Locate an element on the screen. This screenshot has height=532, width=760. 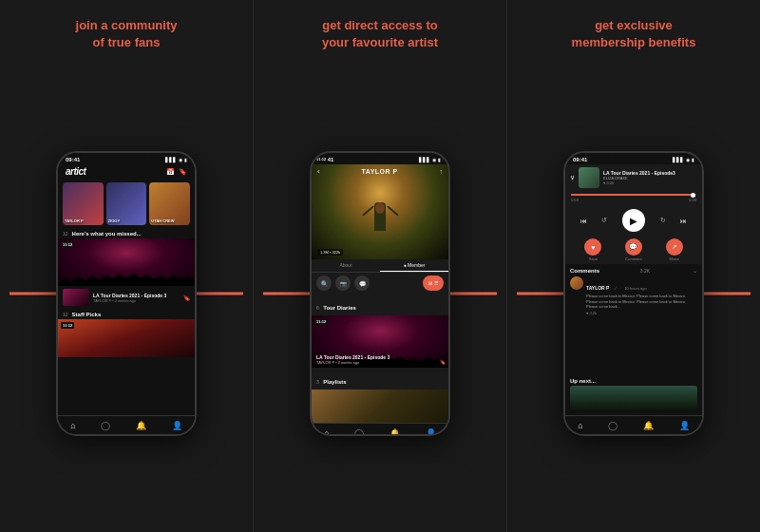
comments-header: Comments 3.2K ⌄ is located at coordinates (634, 270).